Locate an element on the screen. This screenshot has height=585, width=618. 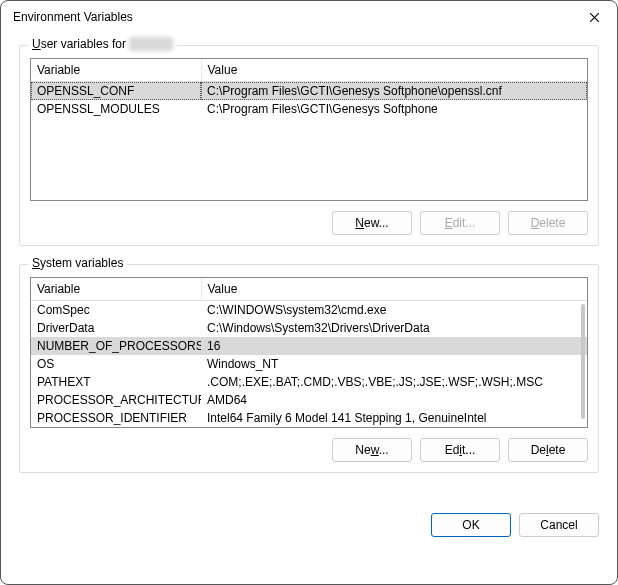
system-group-label: System variables is located at coordinates (78, 263).